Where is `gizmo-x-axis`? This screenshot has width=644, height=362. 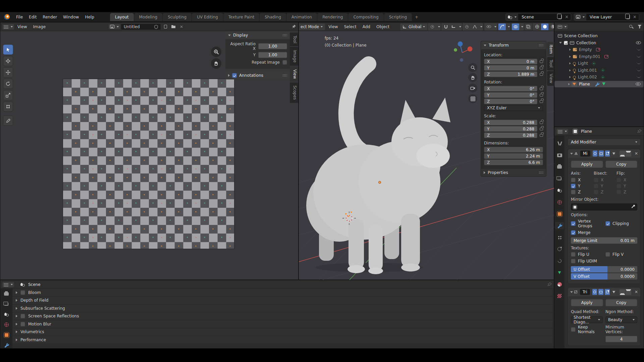 gizmo-x-axis is located at coordinates (470, 49).